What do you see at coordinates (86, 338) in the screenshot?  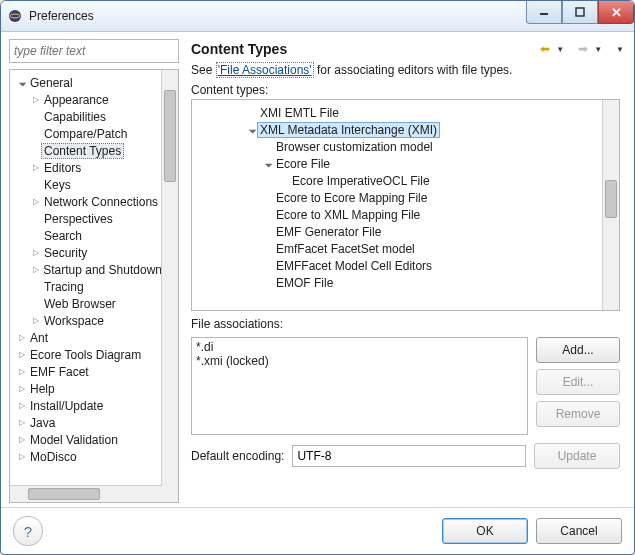 I see `tree-row: Ant` at bounding box center [86, 338].